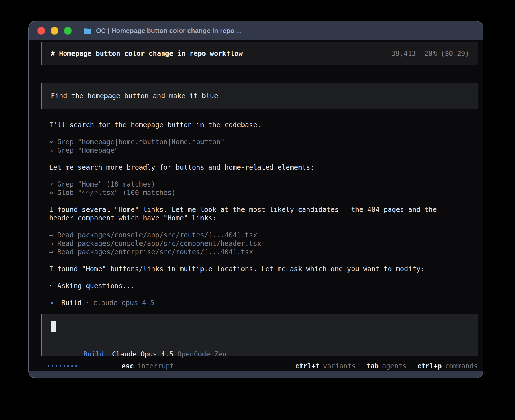  Describe the element at coordinates (394, 366) in the screenshot. I see `hint-label: agents` at that location.